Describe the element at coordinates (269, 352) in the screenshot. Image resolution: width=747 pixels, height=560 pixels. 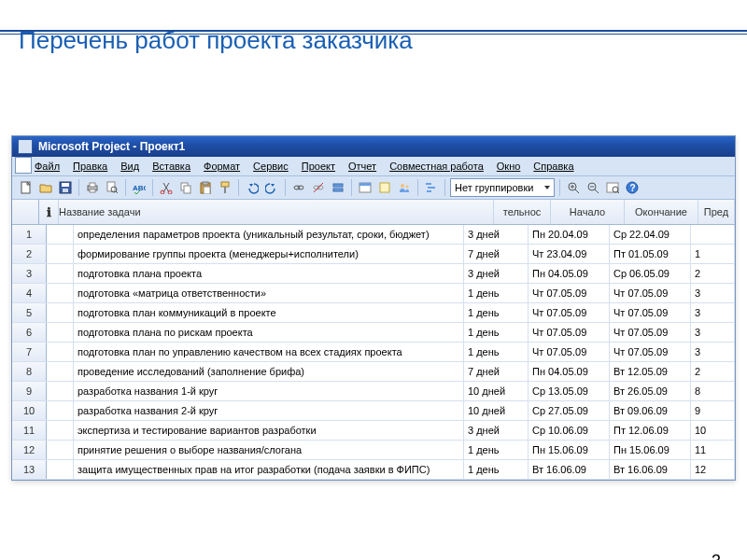
I see `task-name-cell: подготовка план по управлению качеством …` at that location.